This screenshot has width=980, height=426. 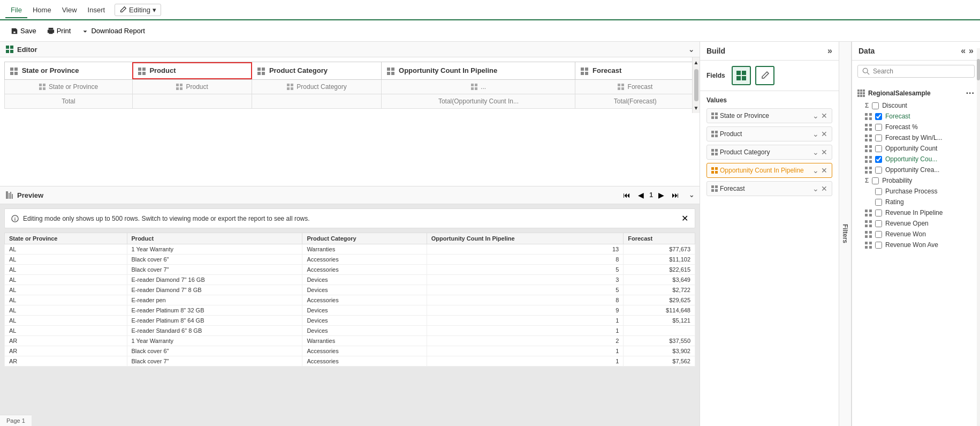 I want to click on filters-tab: Filters, so click(x=845, y=234).